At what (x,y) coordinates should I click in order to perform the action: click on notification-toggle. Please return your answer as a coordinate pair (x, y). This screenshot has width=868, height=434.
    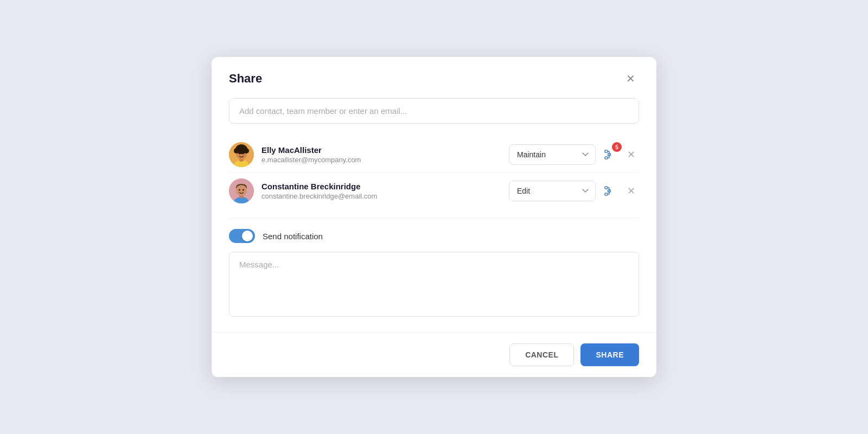
    Looking at the image, I should click on (242, 236).